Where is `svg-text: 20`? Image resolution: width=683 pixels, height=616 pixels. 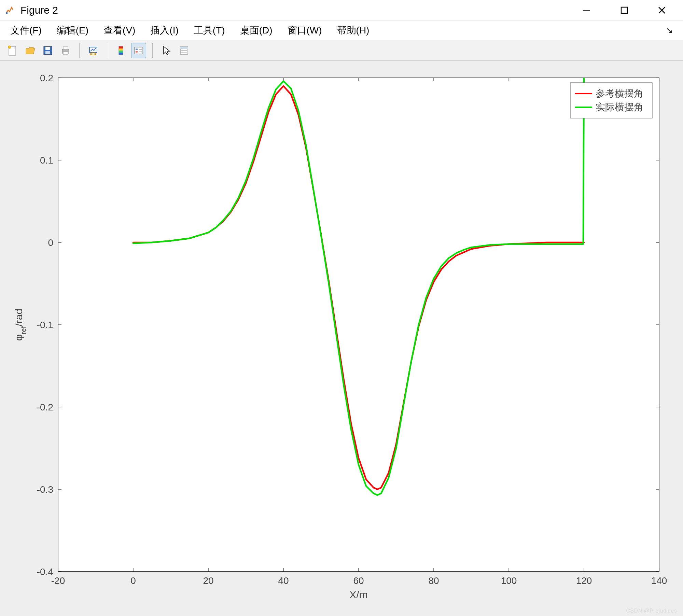
svg-text: 20 is located at coordinates (208, 580).